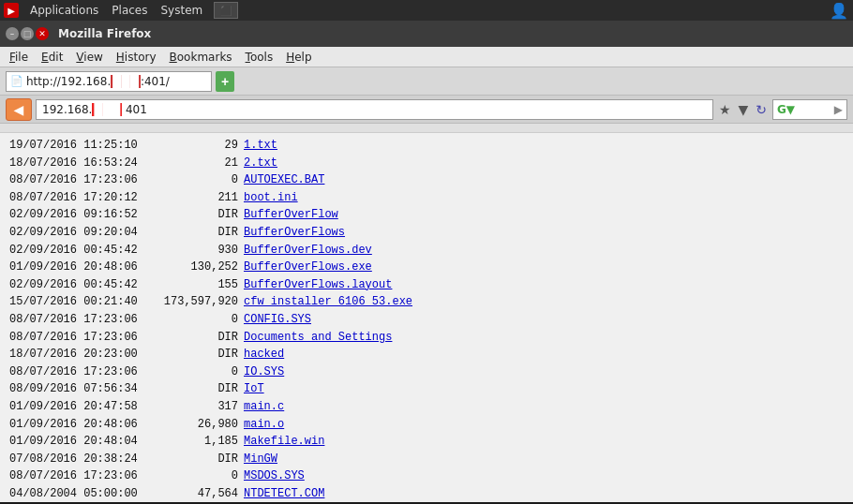  Describe the element at coordinates (264, 354) in the screenshot. I see `entry-link: hacked` at that location.